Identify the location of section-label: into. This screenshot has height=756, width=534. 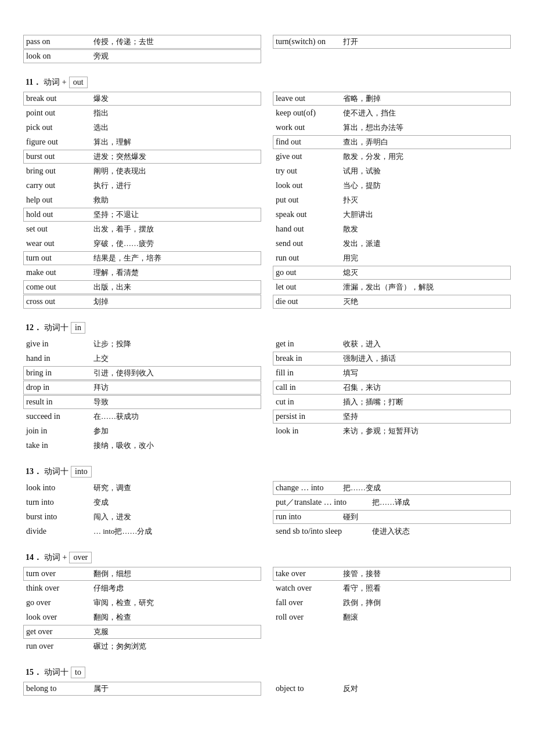
(81, 472).